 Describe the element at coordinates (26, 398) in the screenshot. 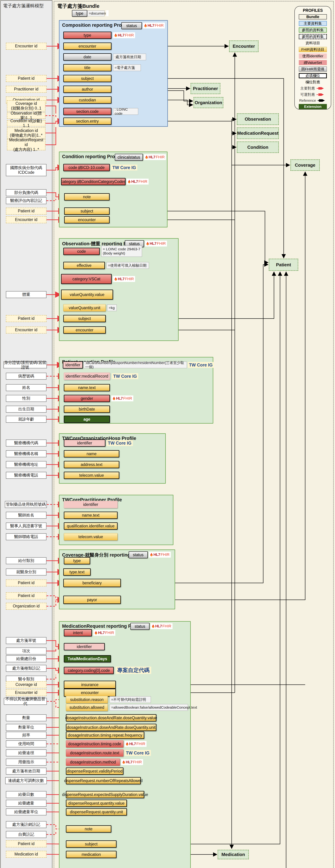

I see `label-gender-label: 性別` at that location.